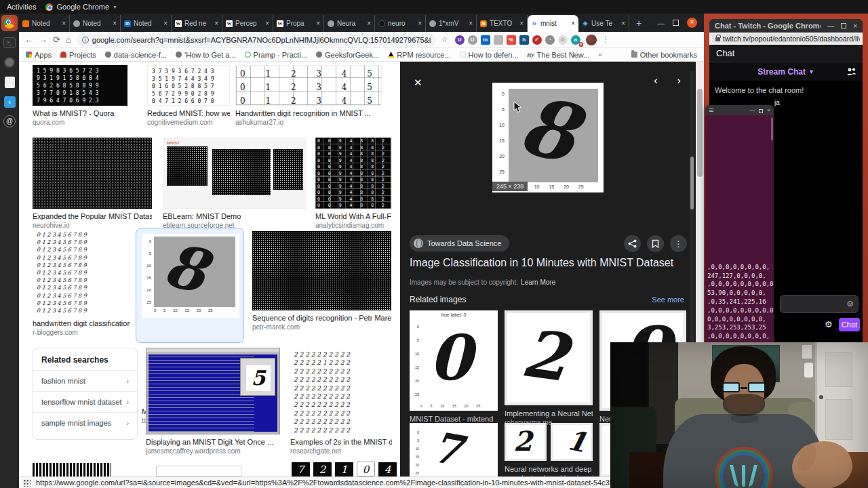 The height and width of the screenshot is (488, 868). I want to click on bookmark-how-to-get: 'How to Get a..., so click(205, 55).